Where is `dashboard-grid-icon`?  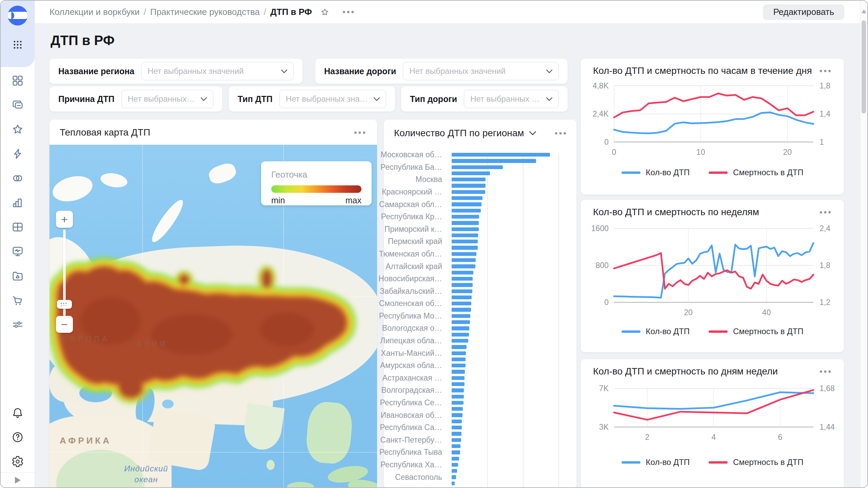
dashboard-grid-icon is located at coordinates (18, 81).